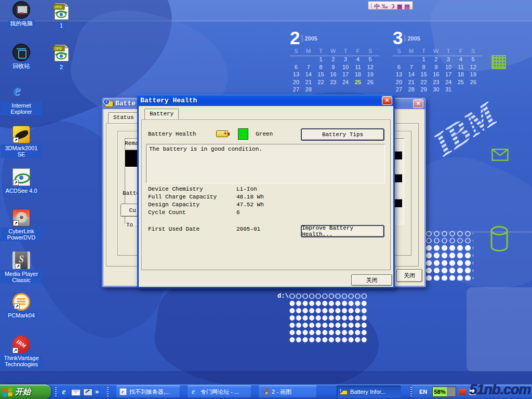 Image resolution: width=532 pixels, height=399 pixels. I want to click on desktop-icon-label: 回收站, so click(22, 66).